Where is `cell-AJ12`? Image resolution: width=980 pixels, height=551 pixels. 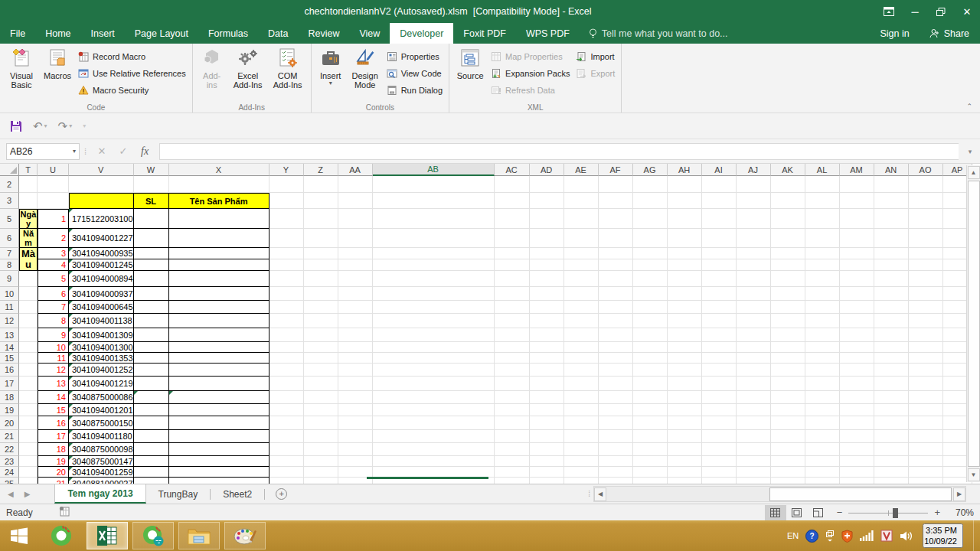 cell-AJ12 is located at coordinates (753, 321).